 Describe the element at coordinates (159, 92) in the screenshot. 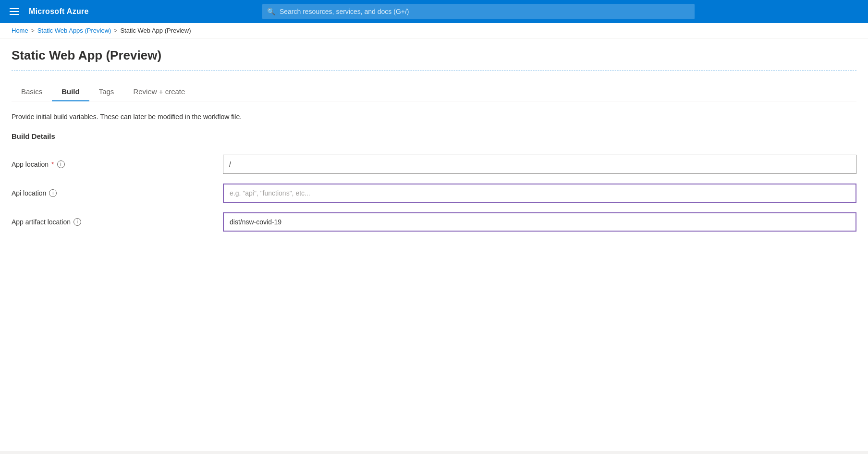

I see `tab-review-create: Review + create` at that location.